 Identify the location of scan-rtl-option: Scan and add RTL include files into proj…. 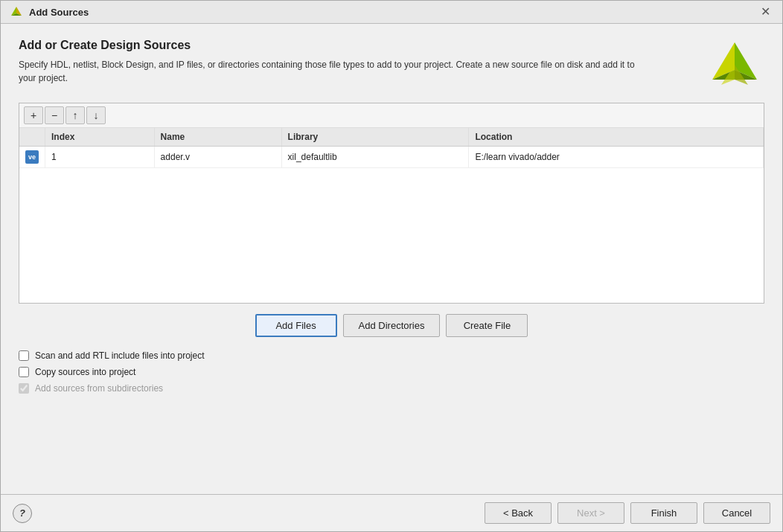
(392, 356).